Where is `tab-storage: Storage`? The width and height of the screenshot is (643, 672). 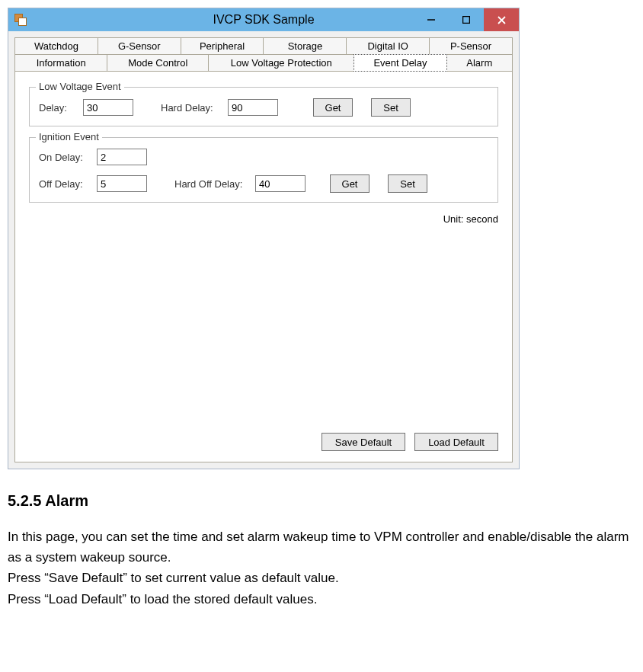 tab-storage: Storage is located at coordinates (305, 46).